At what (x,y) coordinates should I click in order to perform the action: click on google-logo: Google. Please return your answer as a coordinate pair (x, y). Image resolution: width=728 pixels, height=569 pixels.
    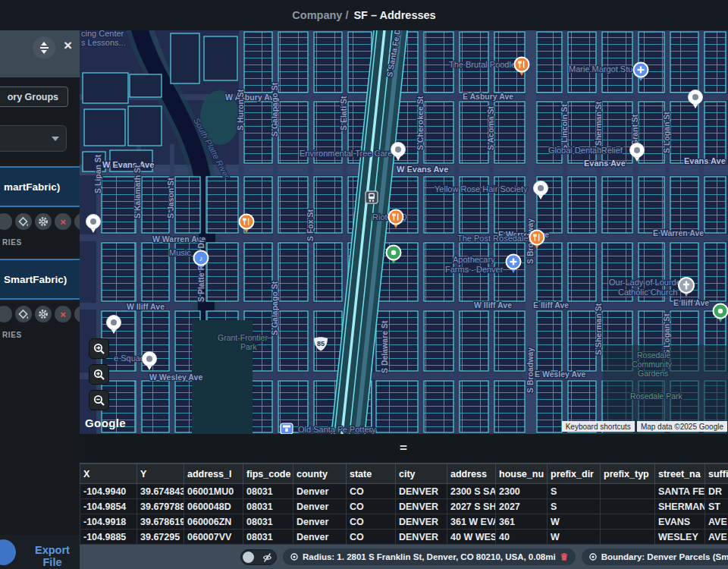
    Looking at the image, I should click on (105, 423).